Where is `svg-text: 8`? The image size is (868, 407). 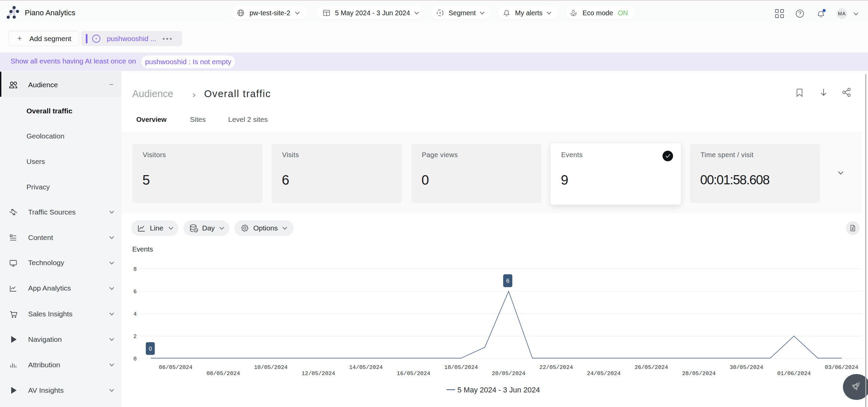 svg-text: 8 is located at coordinates (135, 270).